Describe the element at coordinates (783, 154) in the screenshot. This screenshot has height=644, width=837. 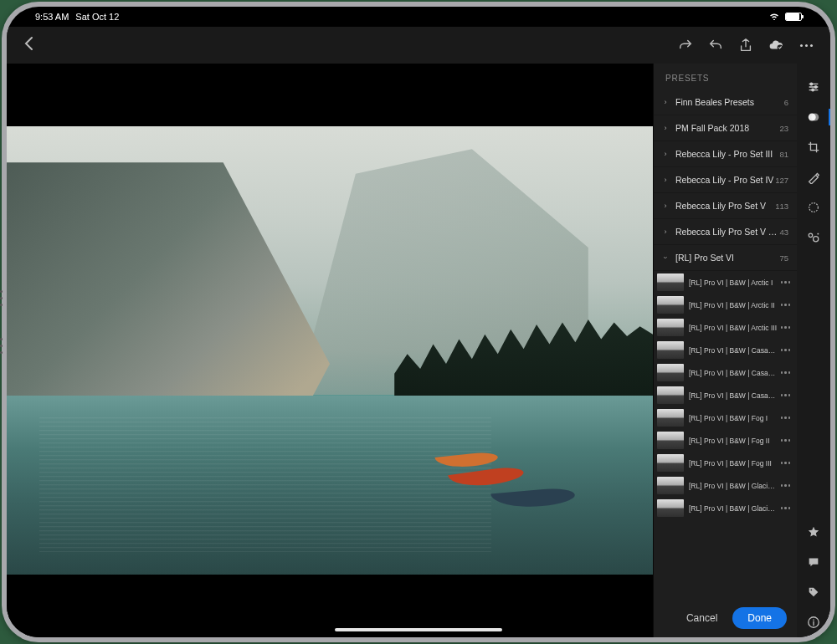
I see `group-count: 81` at that location.